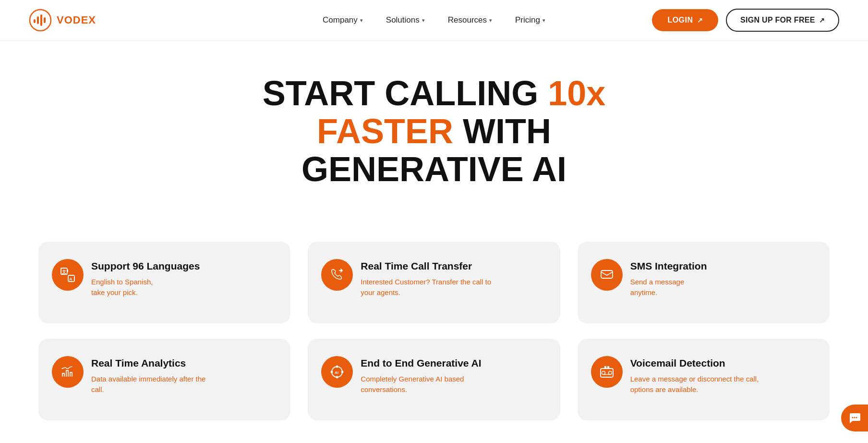 The height and width of the screenshot is (443, 868). Describe the element at coordinates (434, 283) in the screenshot. I see `feature-card-call-transfer: Real Time Call Transfer Interested Custo…` at that location.